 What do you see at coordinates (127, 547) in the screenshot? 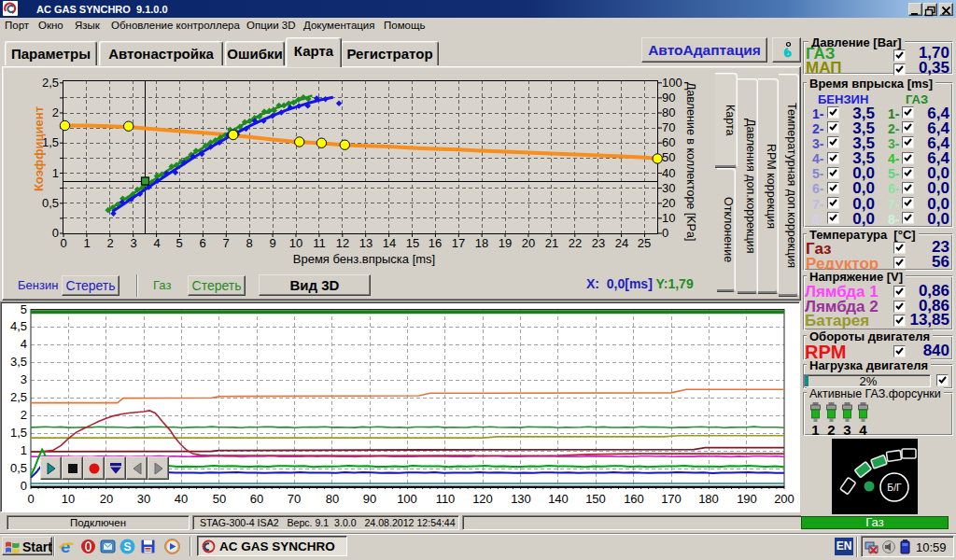
I see `svg-text: S` at bounding box center [127, 547].